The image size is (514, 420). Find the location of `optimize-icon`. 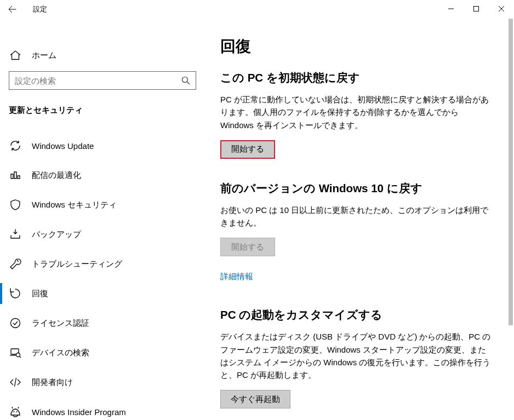

optimize-icon is located at coordinates (15, 175).